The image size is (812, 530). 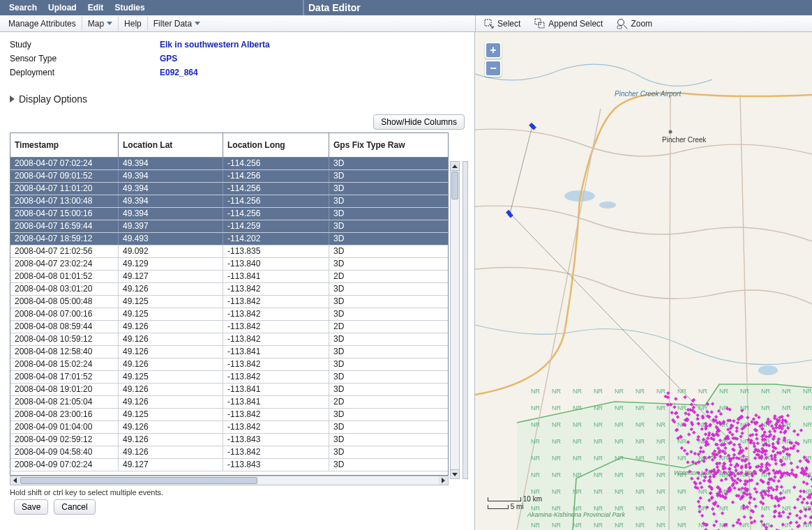 I want to click on scroll-right-button, so click(x=444, y=480).